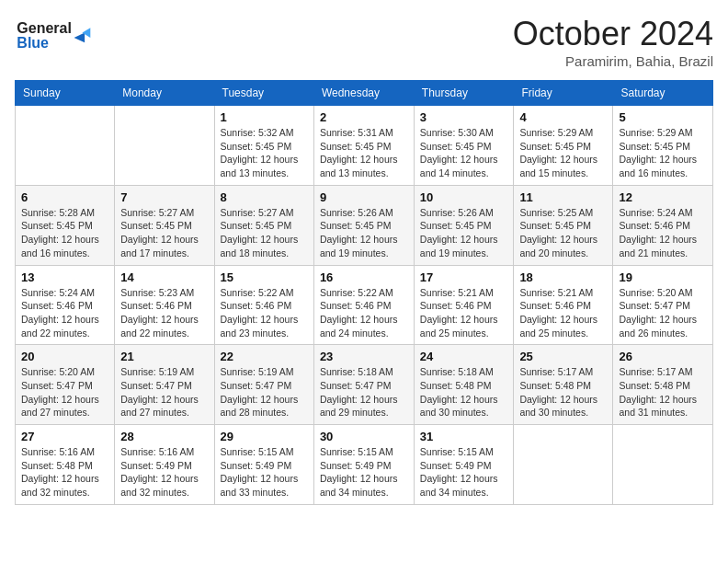 The image size is (728, 563). What do you see at coordinates (164, 357) in the screenshot?
I see `day-number: 21` at bounding box center [164, 357].